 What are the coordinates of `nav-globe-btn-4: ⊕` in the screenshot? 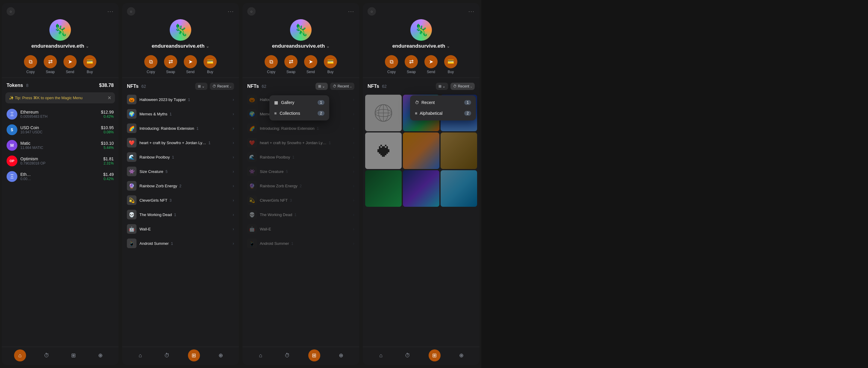 It's located at (461, 356).